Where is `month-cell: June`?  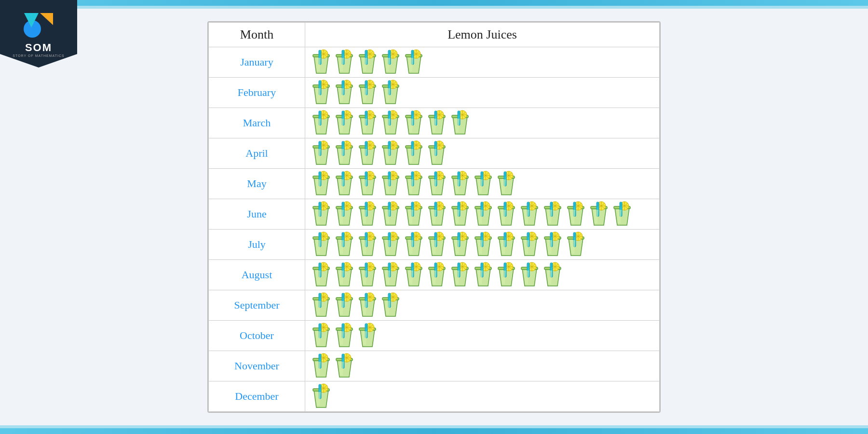
month-cell: June is located at coordinates (257, 214).